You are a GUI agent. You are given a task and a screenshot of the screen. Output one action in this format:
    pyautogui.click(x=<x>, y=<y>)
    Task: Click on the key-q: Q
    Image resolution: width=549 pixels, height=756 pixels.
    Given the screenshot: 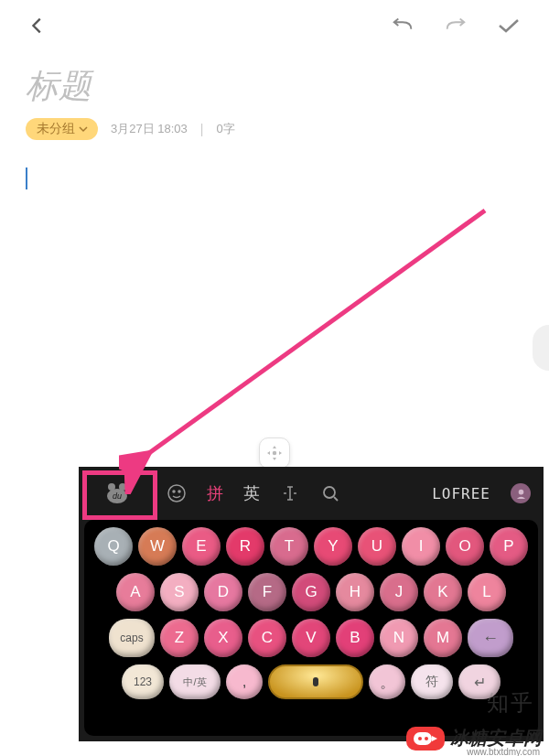 What is the action you would take?
    pyautogui.click(x=113, y=546)
    